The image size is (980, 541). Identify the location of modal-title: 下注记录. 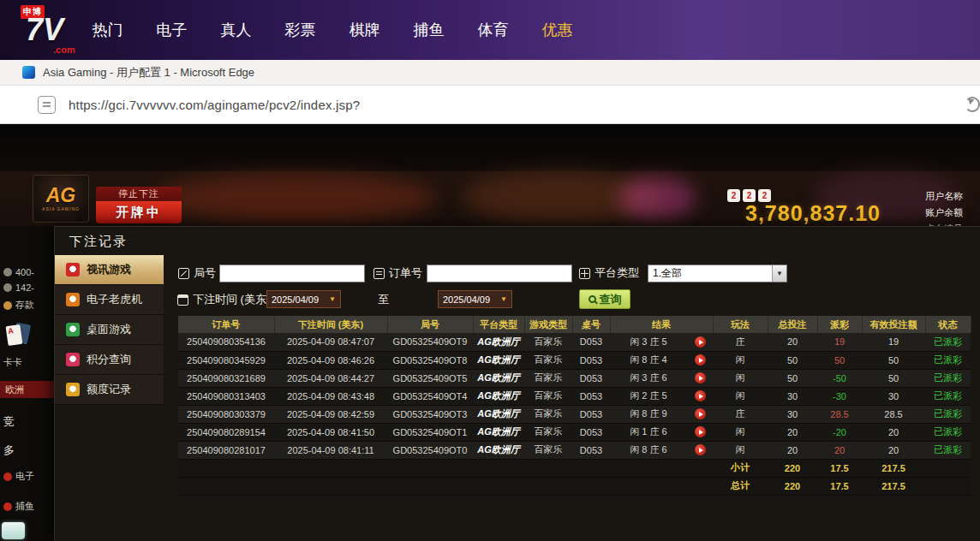
(99, 241).